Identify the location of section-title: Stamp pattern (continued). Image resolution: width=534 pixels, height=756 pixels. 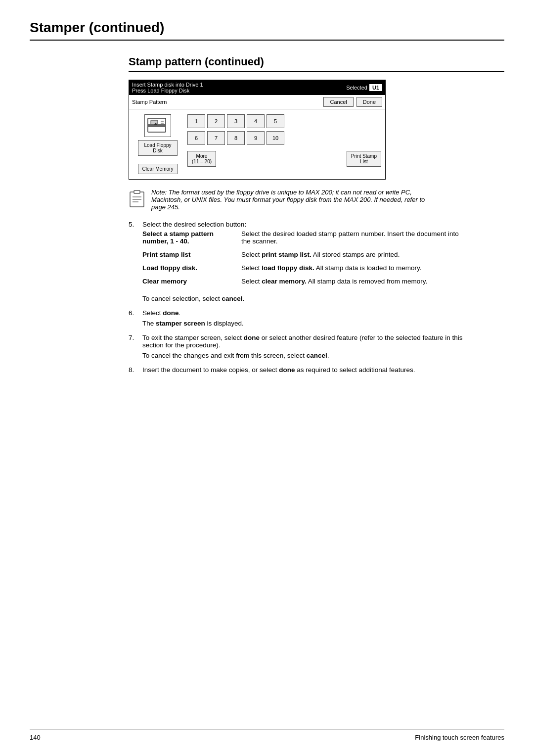
(316, 63).